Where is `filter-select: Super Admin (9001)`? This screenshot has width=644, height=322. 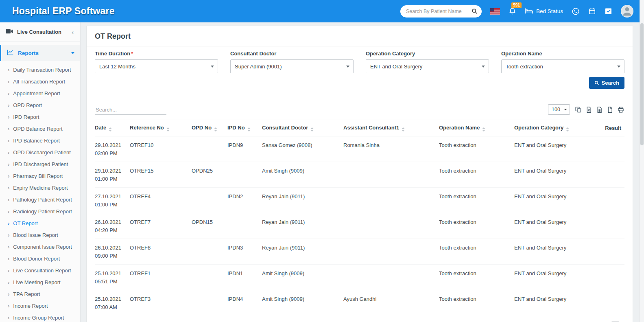
filter-select: Super Admin (9001) is located at coordinates (292, 66).